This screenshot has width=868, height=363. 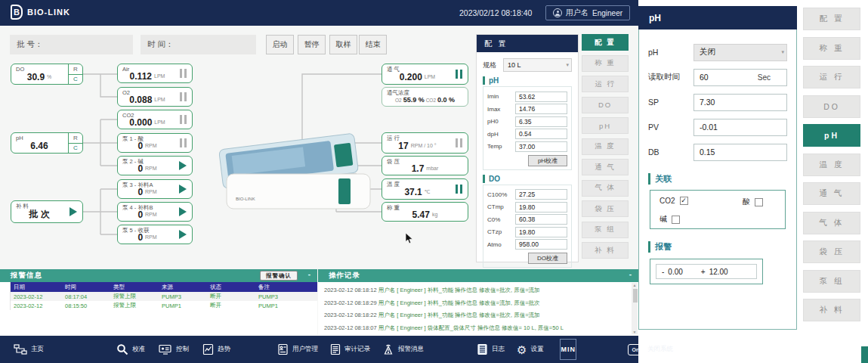 I want to click on ph-control-button: C, so click(x=76, y=148).